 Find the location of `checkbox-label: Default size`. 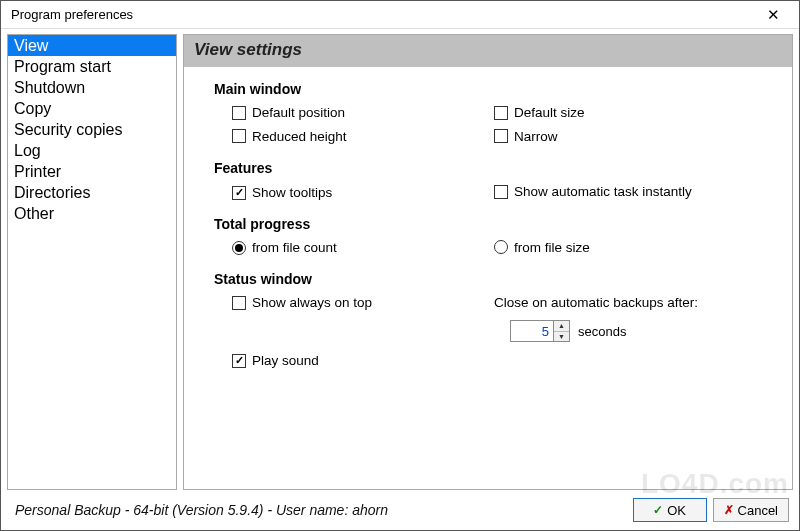

checkbox-label: Default size is located at coordinates (550, 112).